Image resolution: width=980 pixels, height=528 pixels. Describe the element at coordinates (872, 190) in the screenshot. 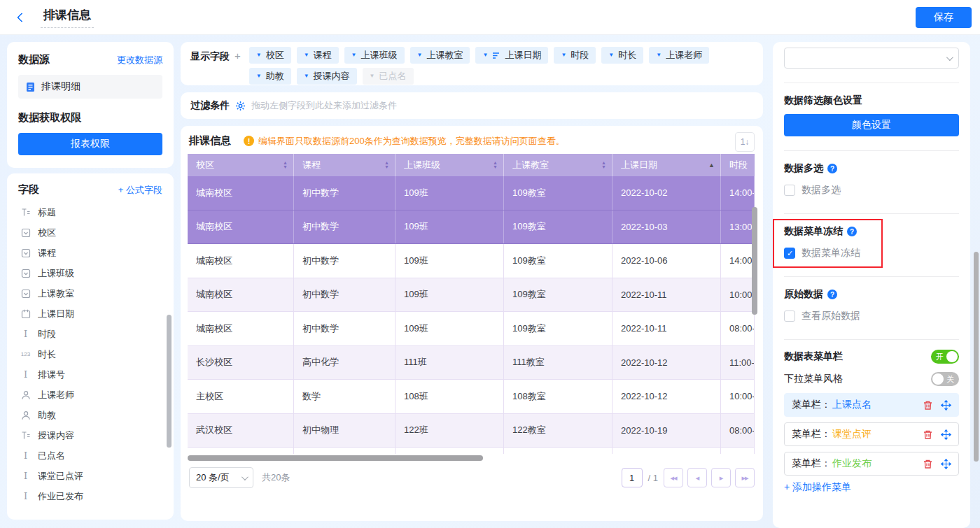

I see `multi-select-checkbox-row: 数据多选` at that location.